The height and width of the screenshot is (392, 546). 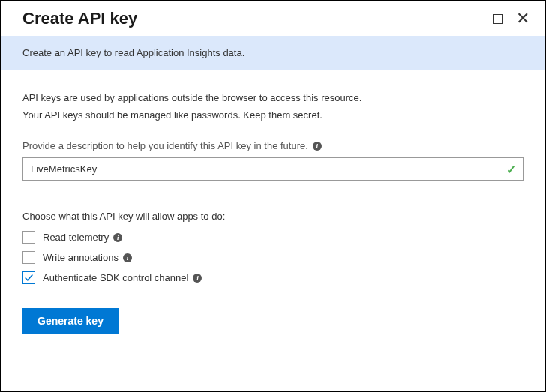 What do you see at coordinates (523, 19) in the screenshot?
I see `close-icon: ✕` at bounding box center [523, 19].